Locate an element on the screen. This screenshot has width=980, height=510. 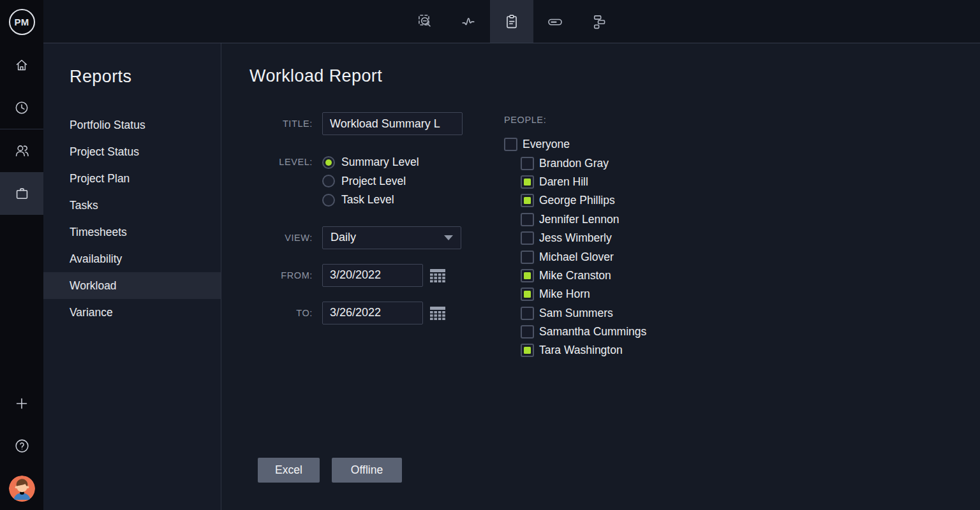
topbar is located at coordinates (512, 22).